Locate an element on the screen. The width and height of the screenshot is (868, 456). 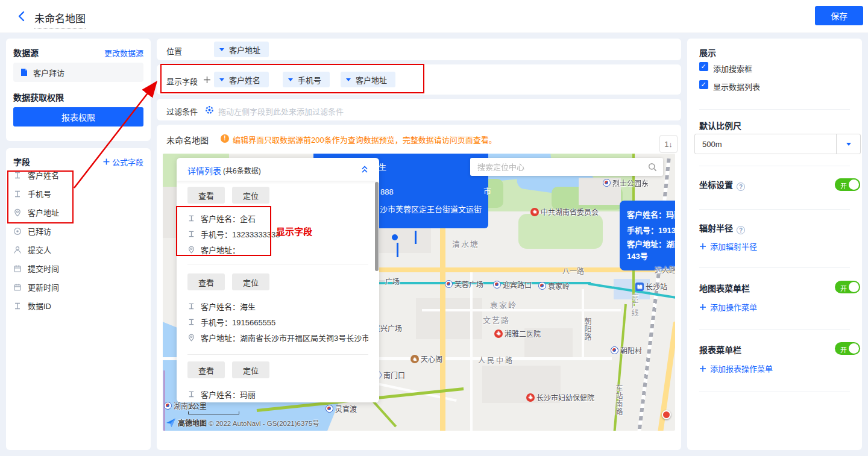
fields-panel: 字段 公式字段 客户姓名 手机号 客户地址 已拜访 提交人 提交时间 更新时间 … is located at coordinates (78, 299).